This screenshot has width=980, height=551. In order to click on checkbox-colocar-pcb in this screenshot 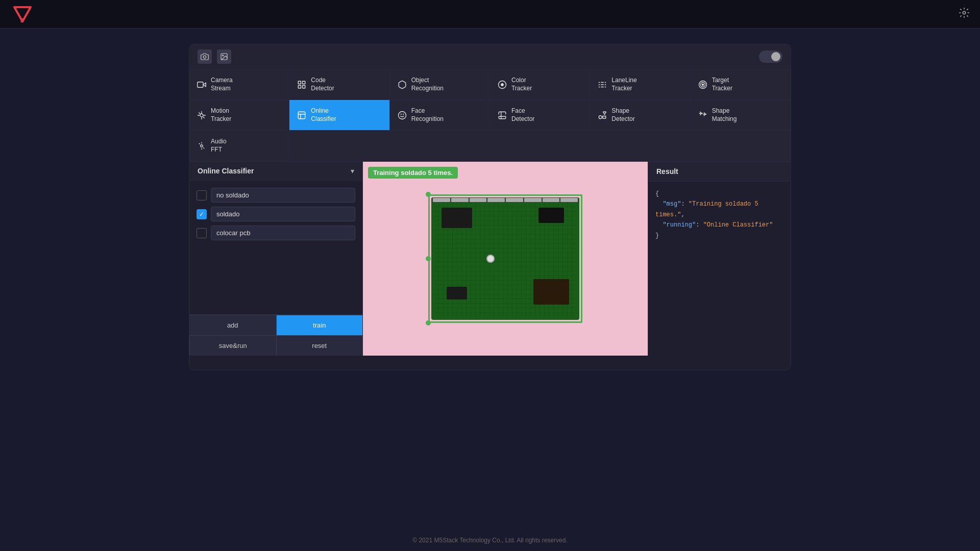, I will do `click(202, 233)`.